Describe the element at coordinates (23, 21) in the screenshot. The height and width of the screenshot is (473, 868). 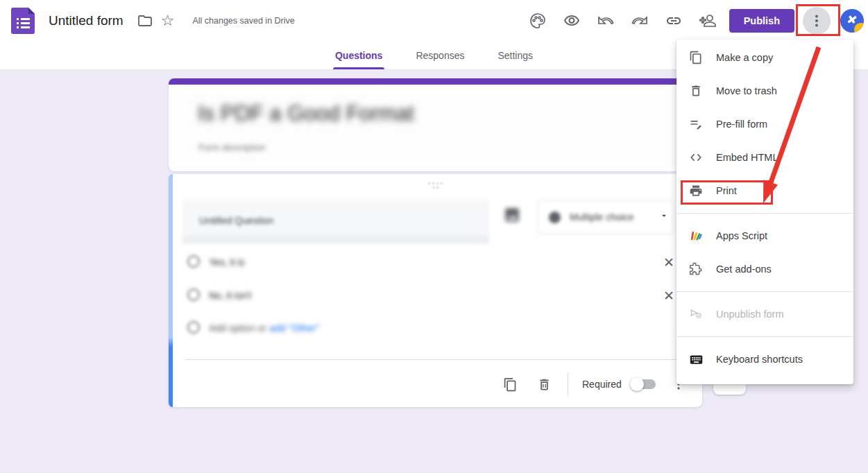
I see `google-forms-logo-icon` at that location.